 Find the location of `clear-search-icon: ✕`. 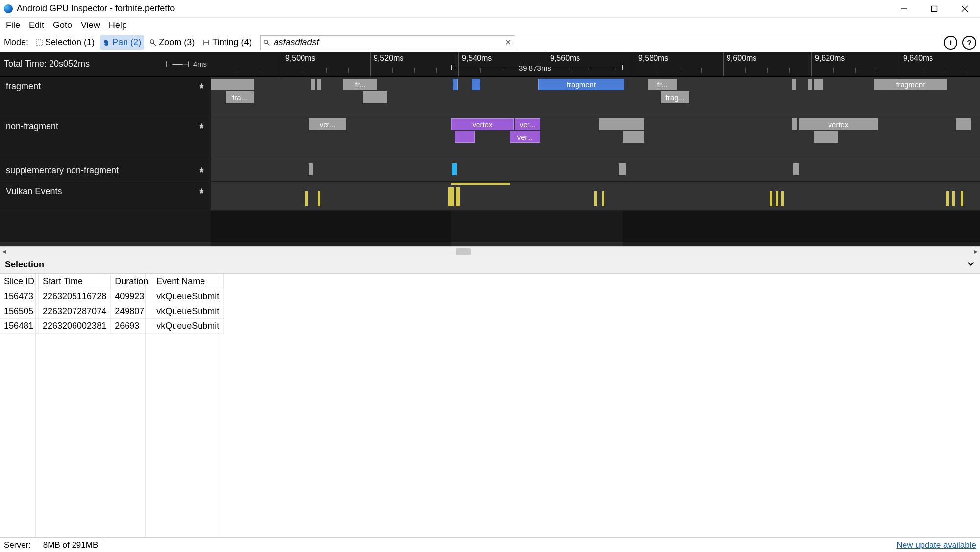

clear-search-icon: ✕ is located at coordinates (508, 42).